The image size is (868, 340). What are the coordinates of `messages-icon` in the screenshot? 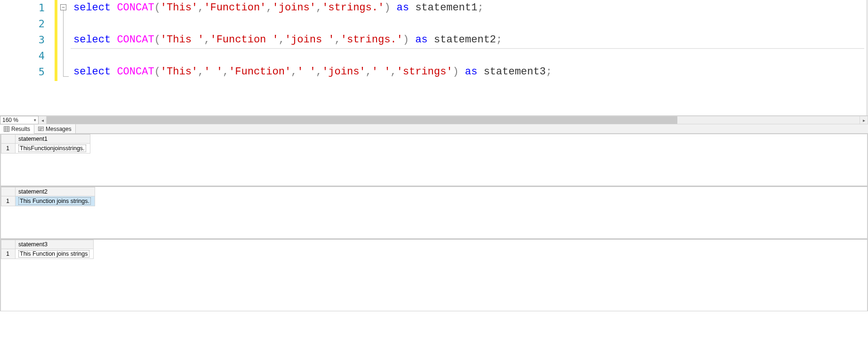 It's located at (41, 129).